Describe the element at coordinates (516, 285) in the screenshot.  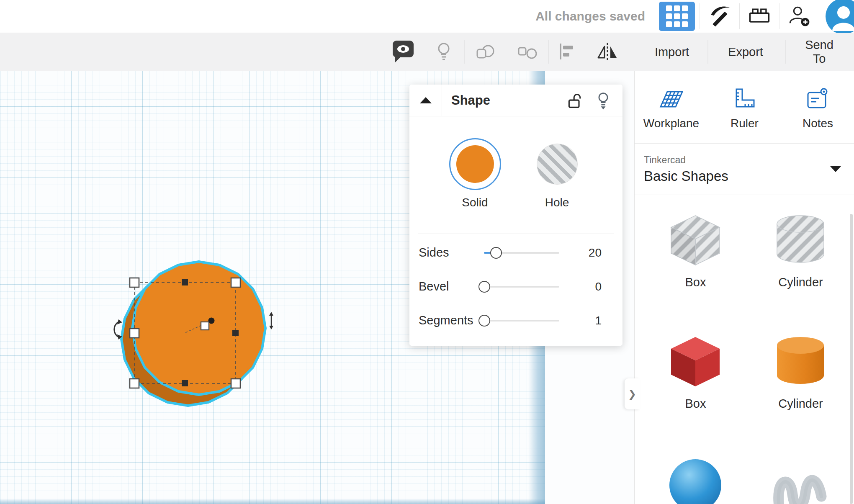
I see `shape-sliders: Sides 20 Bevel 0 Segments 1` at that location.